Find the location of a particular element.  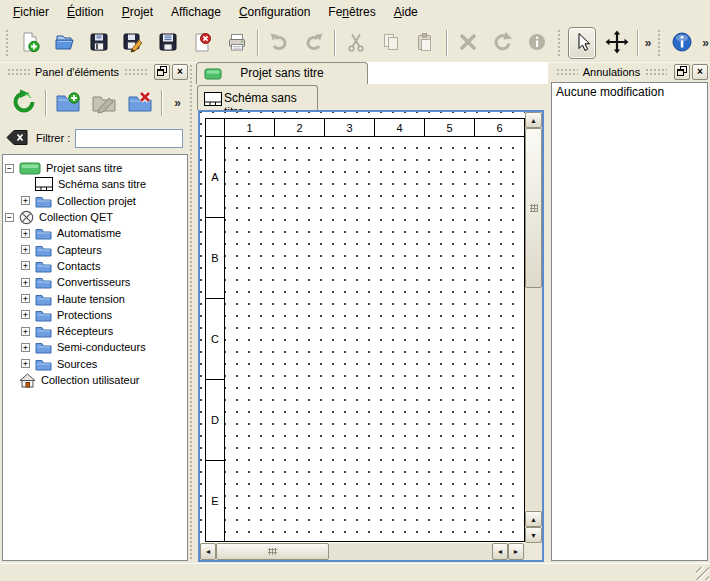

edit-category-button is located at coordinates (104, 103).